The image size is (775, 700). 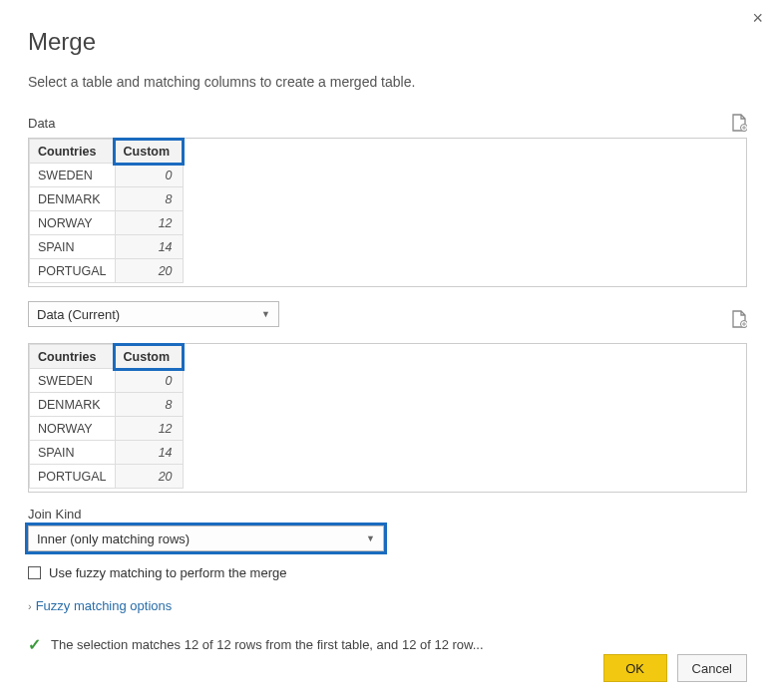 I want to click on fuzzy-checkbox-label: Use fuzzy matching to perform the merge, so click(x=168, y=572).